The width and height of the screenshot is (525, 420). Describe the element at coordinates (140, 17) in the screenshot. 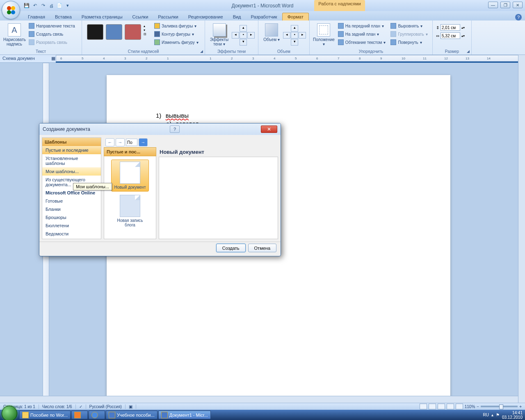

I see `tab-references: Ссылки` at that location.